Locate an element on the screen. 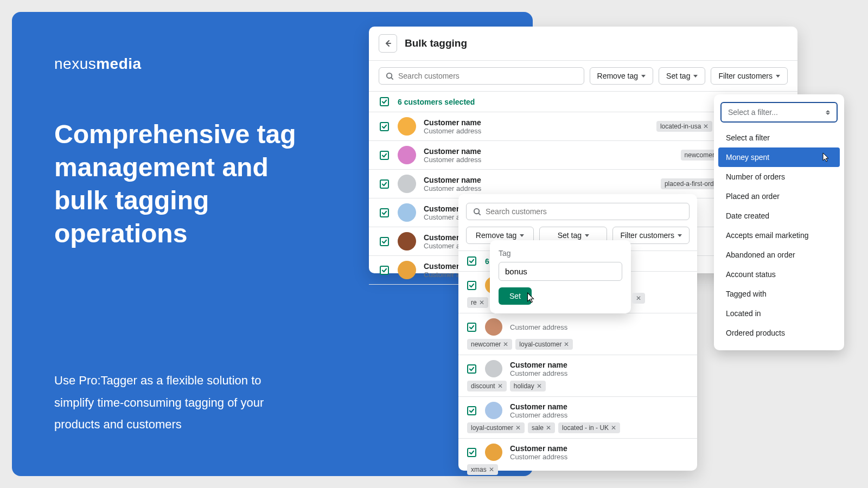  back-button is located at coordinates (388, 43).